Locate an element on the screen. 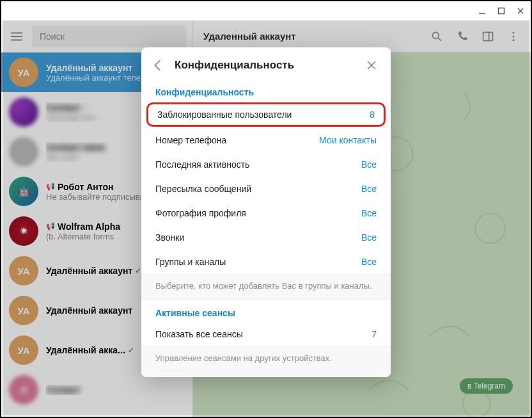 The image size is (532, 418). row-label: Пересылка сообщений is located at coordinates (203, 189).